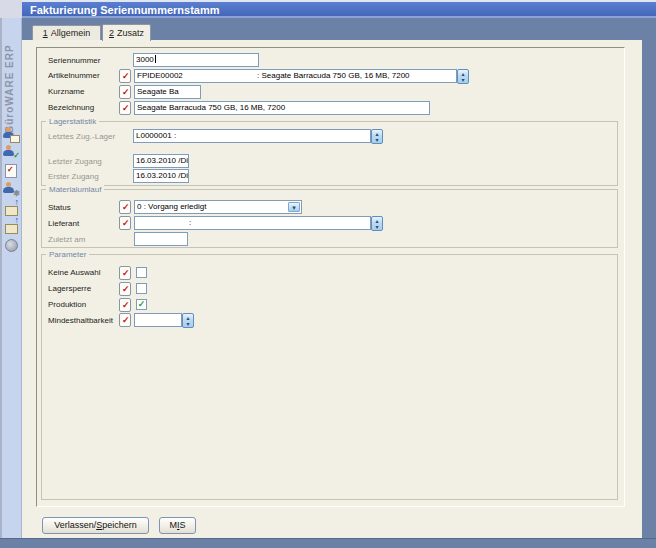 Image resolution: width=656 pixels, height=548 pixels. I want to click on seriennummer-label: Seriennummer, so click(74, 60).